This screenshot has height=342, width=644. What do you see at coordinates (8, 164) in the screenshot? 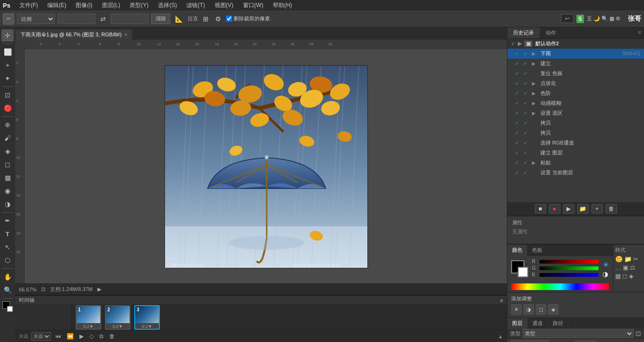
I see `eraser-tool: ◻` at bounding box center [8, 164].